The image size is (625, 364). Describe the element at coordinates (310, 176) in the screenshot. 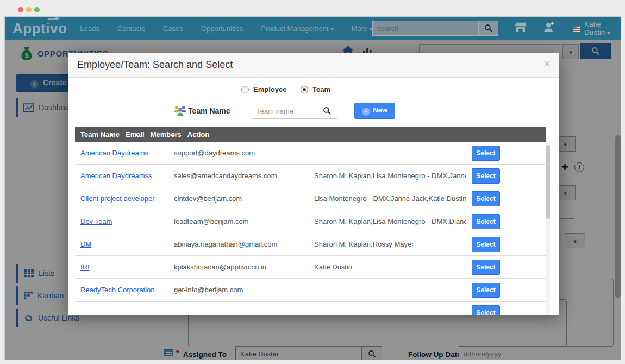

I see `table-row: American Daydreamss sales@americandaydre…` at that location.